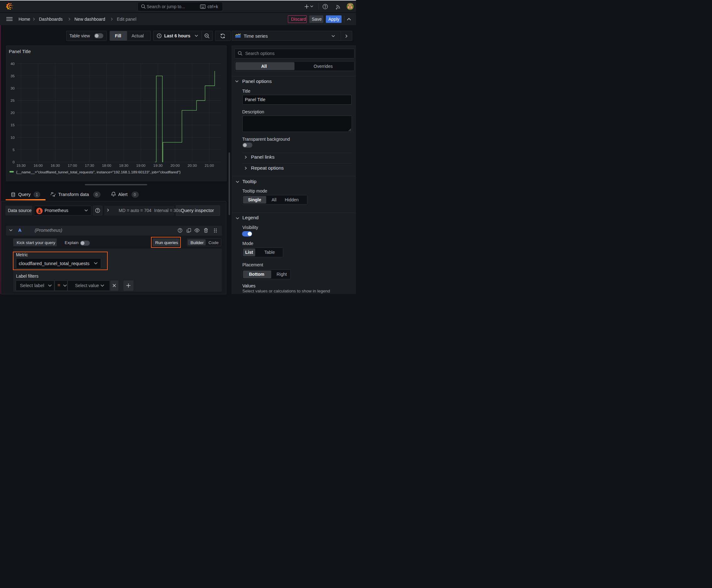 The width and height of the screenshot is (712, 588). Describe the element at coordinates (55, 165) in the screenshot. I see `svg-text: 16:30` at that location.